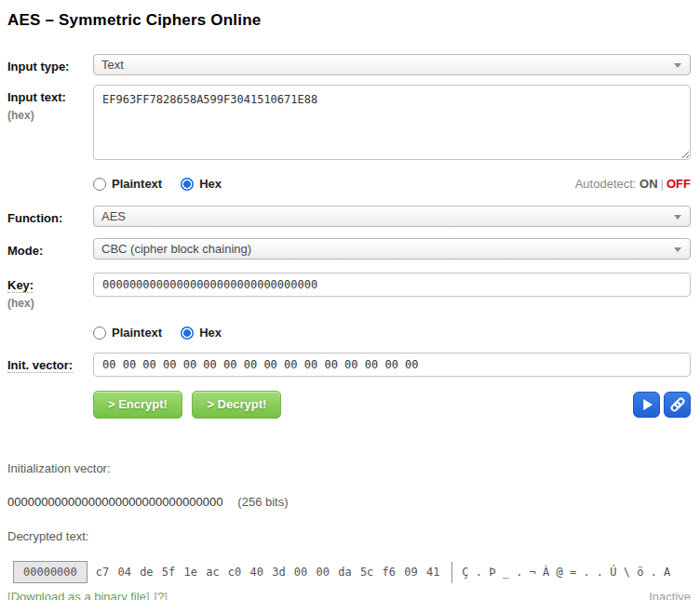 This screenshot has height=600, width=700. What do you see at coordinates (177, 249) in the screenshot?
I see `mode-value: CBC (cipher block chaining)` at bounding box center [177, 249].